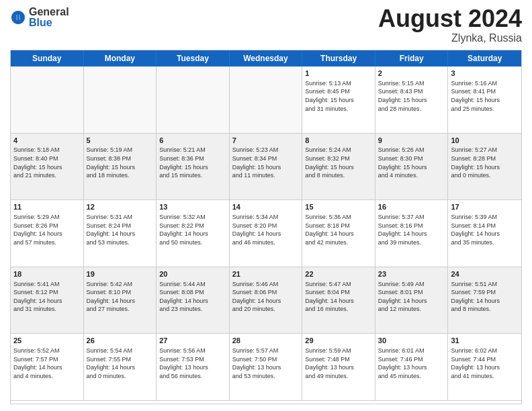  What do you see at coordinates (339, 230) in the screenshot?
I see `day-info: Sunrise: 5:36 AM Sunset: 8:18 PM Dayligh…` at bounding box center [339, 230].